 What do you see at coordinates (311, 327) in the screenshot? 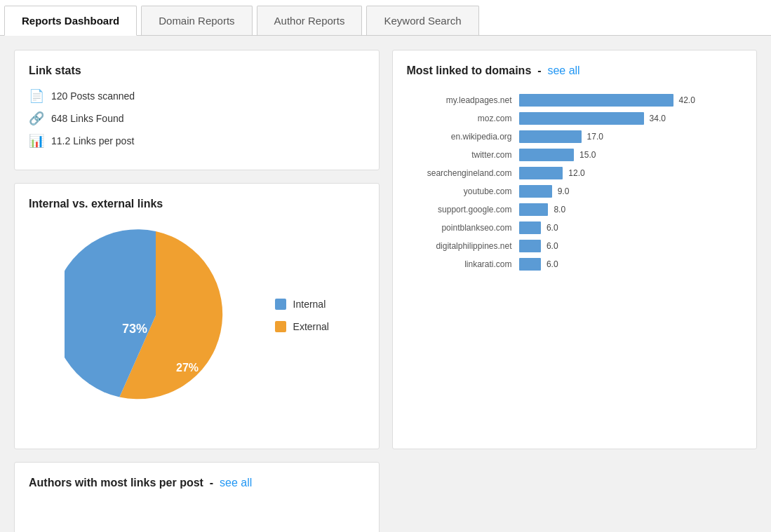
I see `legend-external-label: External` at bounding box center [311, 327].